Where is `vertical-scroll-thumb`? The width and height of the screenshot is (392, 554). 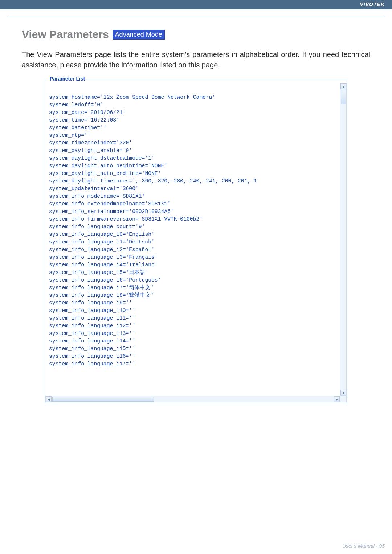
vertical-scroll-thumb is located at coordinates (343, 97).